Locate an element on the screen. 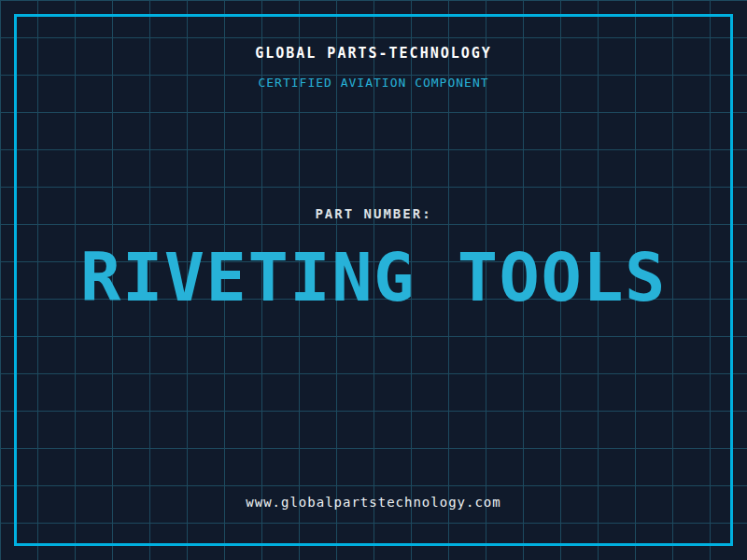  header: GLOBAL PARTS-TECHNOLOGY is located at coordinates (374, 53).